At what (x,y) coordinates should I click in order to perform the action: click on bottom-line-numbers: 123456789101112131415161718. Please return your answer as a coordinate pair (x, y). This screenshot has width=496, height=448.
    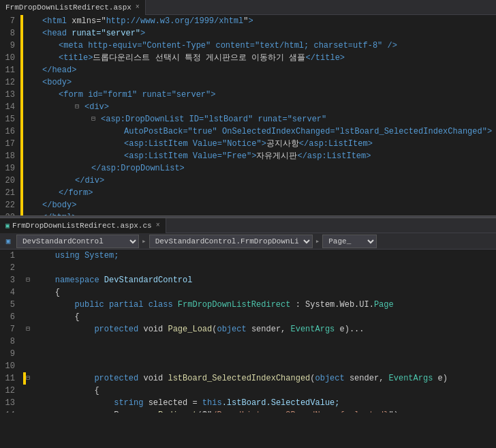
    Looking at the image, I should click on (10, 331).